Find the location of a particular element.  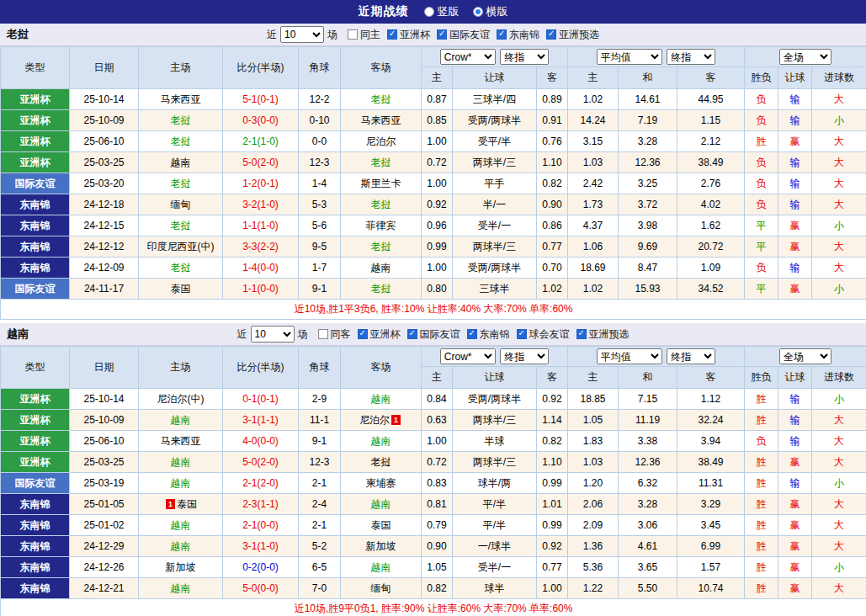

avg-home-odds: 18.69 is located at coordinates (593, 268).